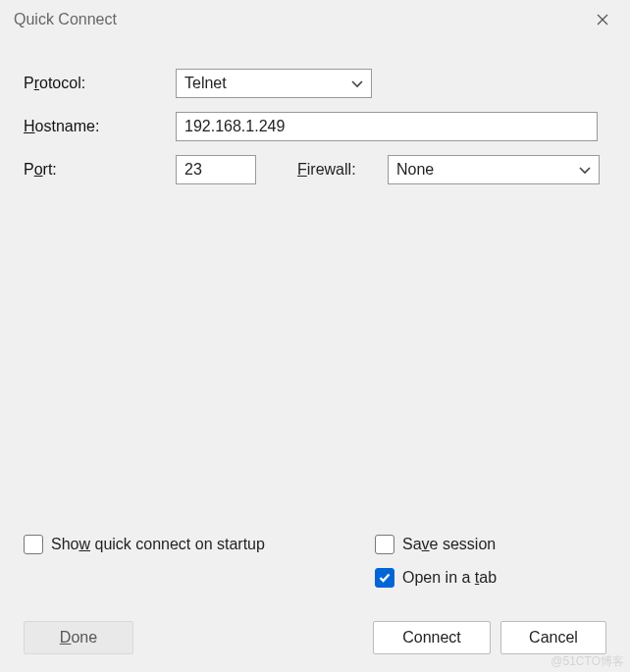 Image resolution: width=630 pixels, height=672 pixels. What do you see at coordinates (253, 638) in the screenshot?
I see `spacer` at bounding box center [253, 638].